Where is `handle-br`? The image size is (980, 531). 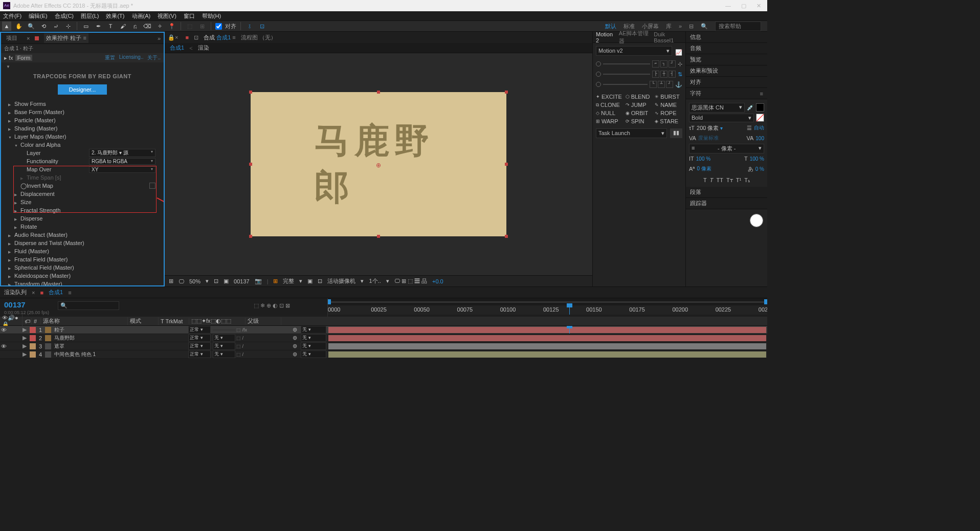 handle-br is located at coordinates (506, 236).